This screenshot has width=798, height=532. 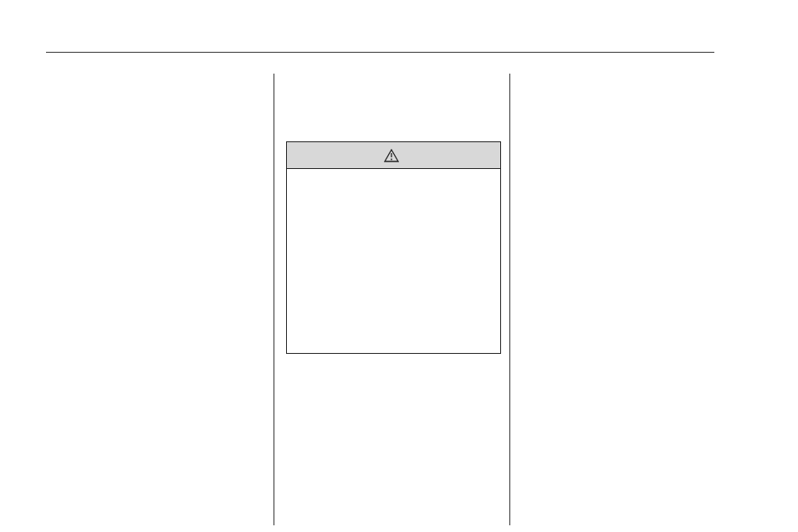 I want to click on top-horizontal-rule, so click(x=380, y=52).